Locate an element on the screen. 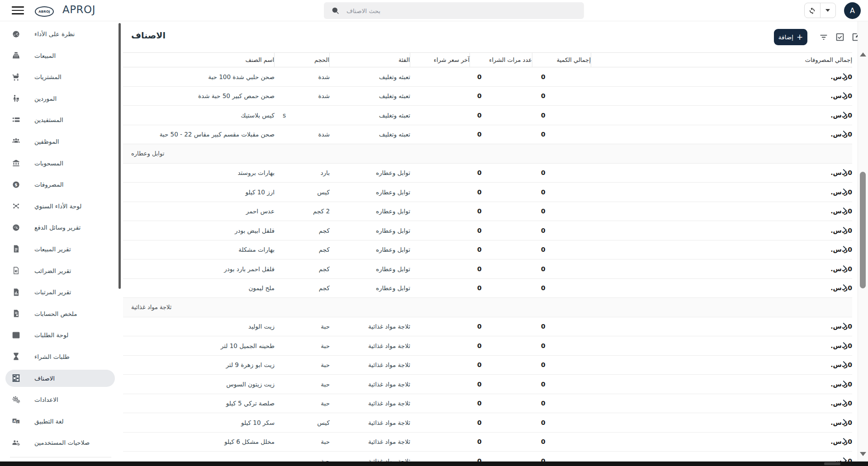 The height and width of the screenshot is (466, 868). sidebar-item-label: تقرير المرتبات is located at coordinates (52, 292).